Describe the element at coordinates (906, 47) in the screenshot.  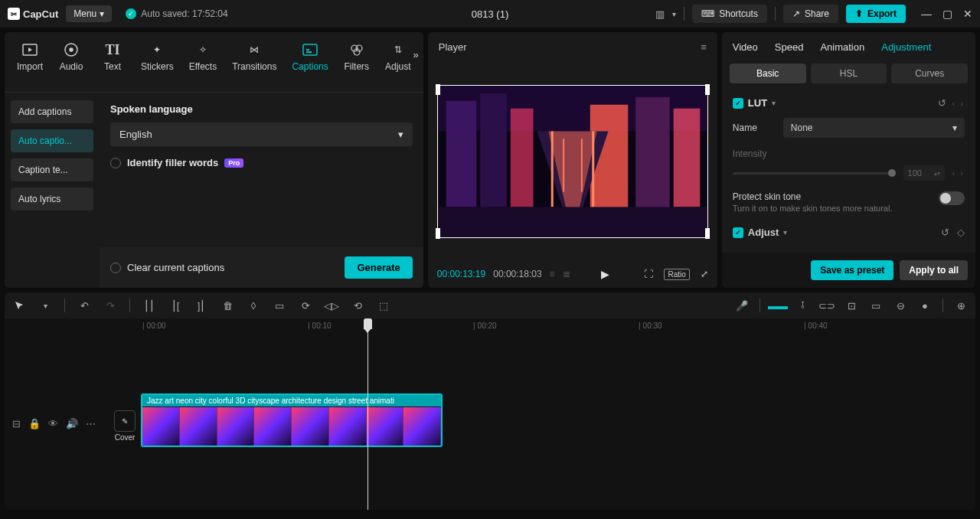
I see `tab-adjustment: Adjustment` at that location.